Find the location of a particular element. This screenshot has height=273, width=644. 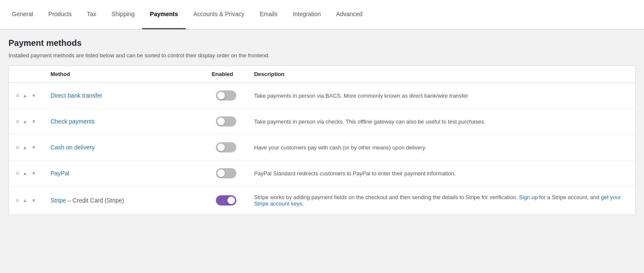

method-link-direct-bank-transfer: Direct bank transfer is located at coordinates (76, 96).